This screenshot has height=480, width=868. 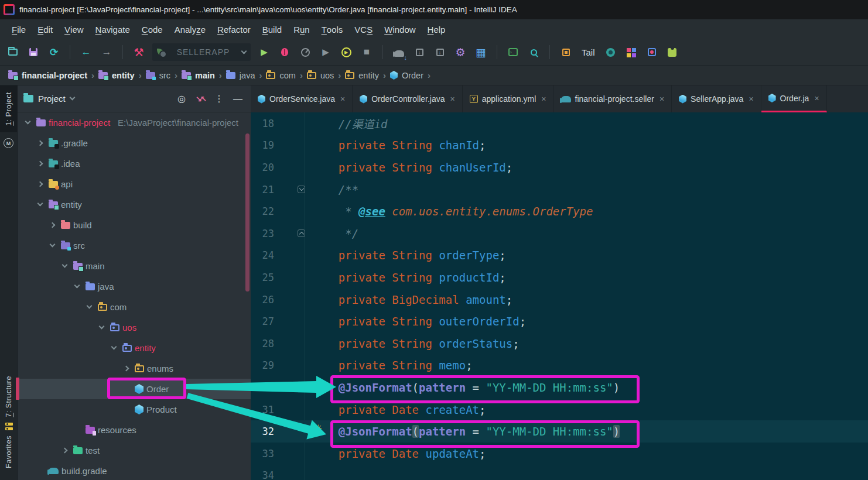 What do you see at coordinates (134, 246) in the screenshot?
I see `tree-item-src: src` at bounding box center [134, 246].